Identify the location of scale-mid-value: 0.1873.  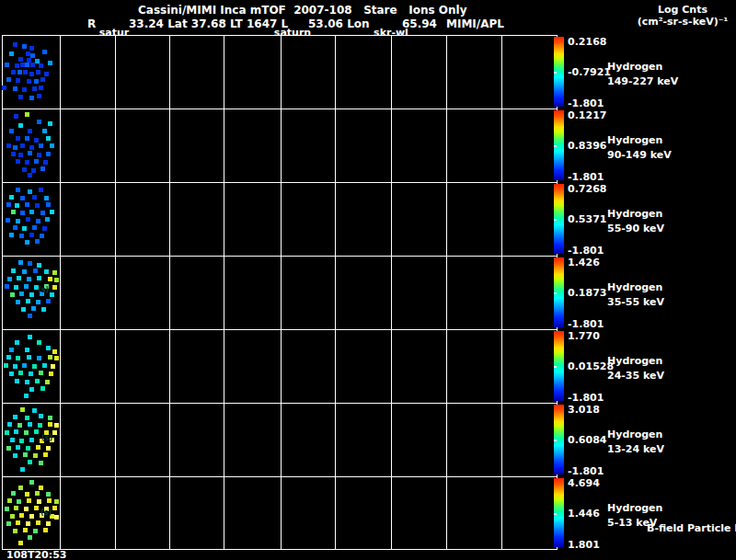
(587, 292).